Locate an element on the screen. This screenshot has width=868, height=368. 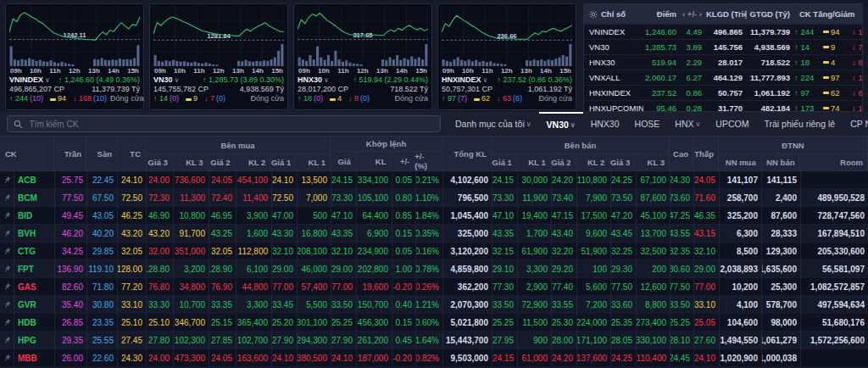
table-row-GVR: GVR35.4030.8033.1033.3010,70033.353,3003… is located at coordinates (434, 305).